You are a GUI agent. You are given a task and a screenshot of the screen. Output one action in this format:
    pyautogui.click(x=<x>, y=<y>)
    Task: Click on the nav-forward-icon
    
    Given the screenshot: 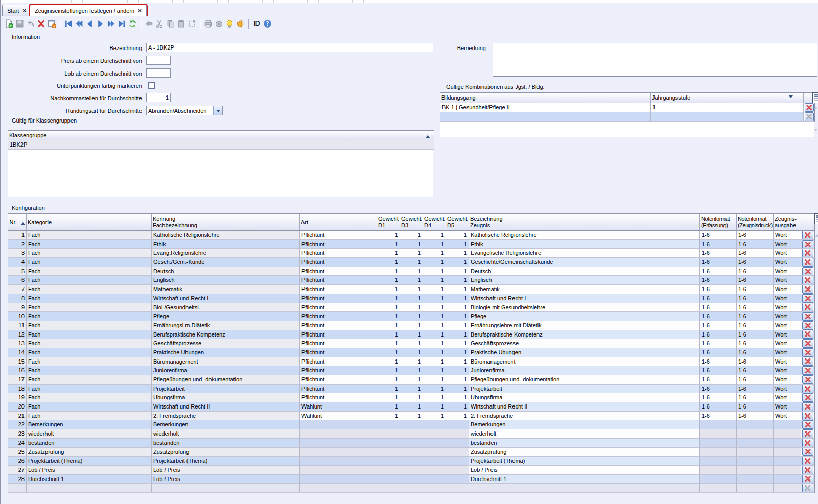 What is the action you would take?
    pyautogui.click(x=100, y=23)
    